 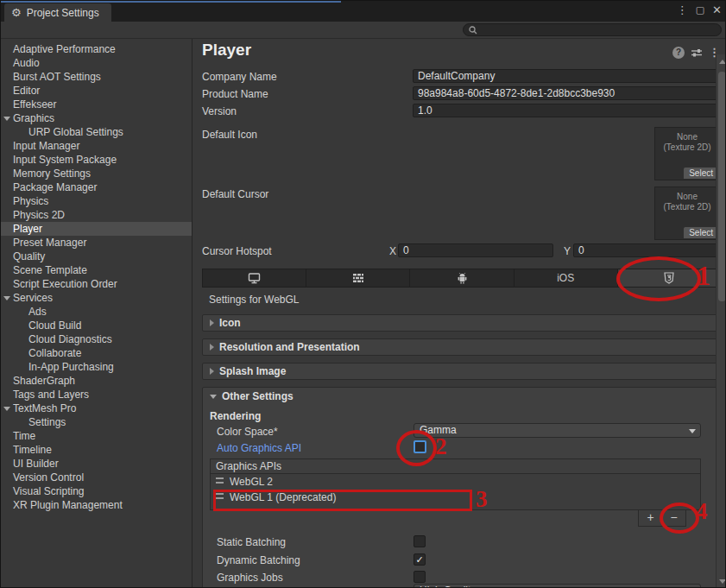 What do you see at coordinates (420, 560) in the screenshot?
I see `dynamic-batching-checkbox: ✓` at bounding box center [420, 560].